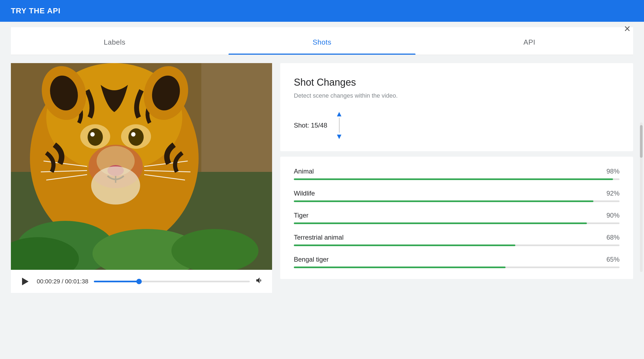  Describe the element at coordinates (172, 281) in the screenshot. I see `progress-bar` at that location.